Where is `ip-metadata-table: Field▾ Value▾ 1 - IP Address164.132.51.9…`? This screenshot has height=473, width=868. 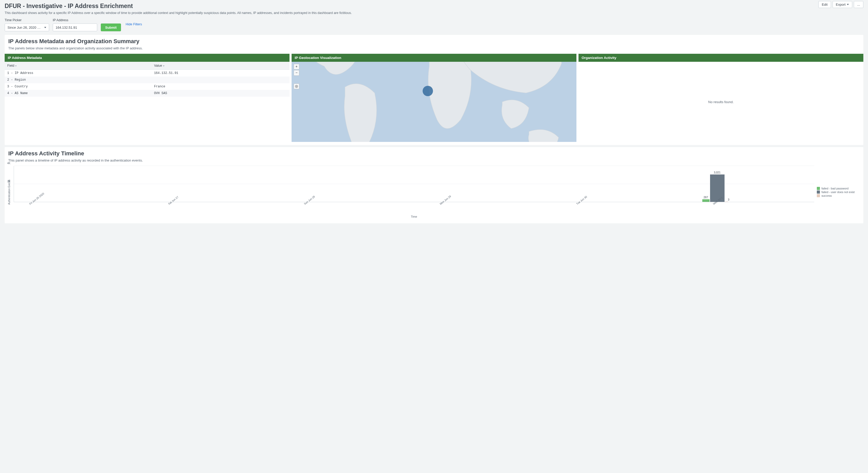
ip-metadata-table: Field▾ Value▾ 1 - IP Address164.132.51.9… is located at coordinates (147, 79).